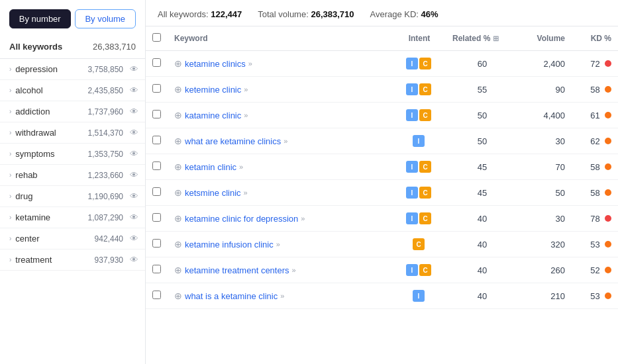  What do you see at coordinates (280, 244) in the screenshot?
I see `keyword-link: ⊕ ketamine infusion clinic »` at bounding box center [280, 244].